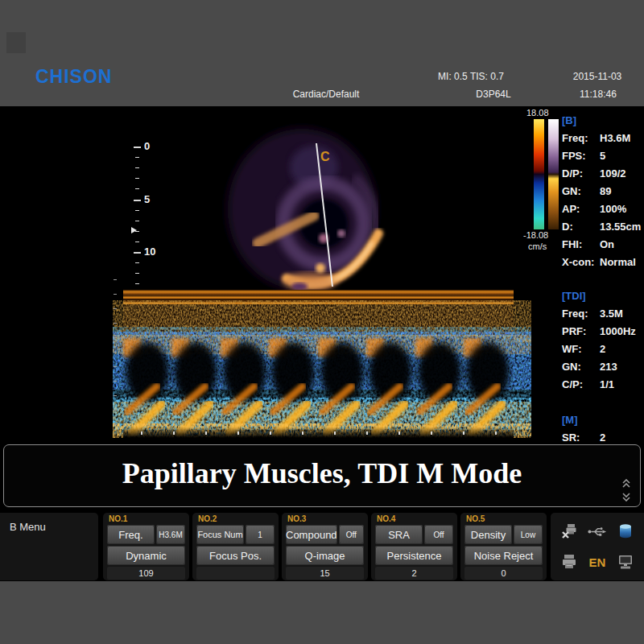 Image resolution: width=644 pixels, height=644 pixels. Describe the element at coordinates (597, 547) in the screenshot. I see `status-icons-panel: EN` at that location.